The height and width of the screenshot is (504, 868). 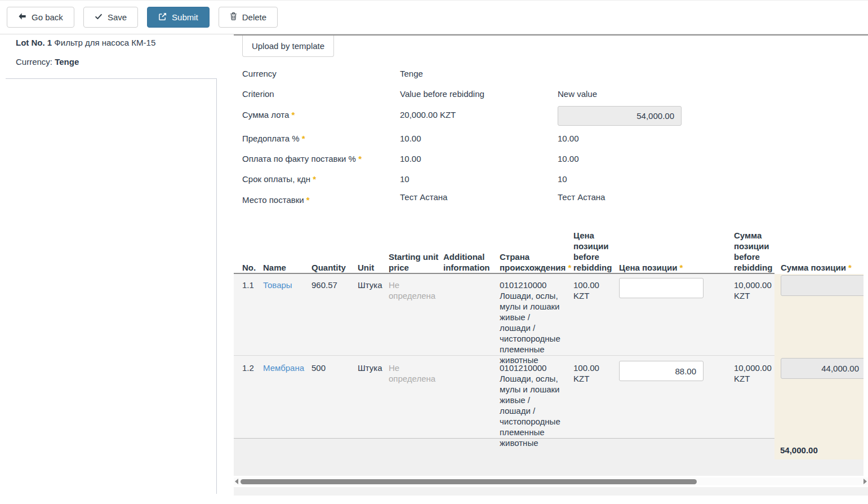 What do you see at coordinates (258, 94) in the screenshot?
I see `criterion-header: Criterion` at bounding box center [258, 94].